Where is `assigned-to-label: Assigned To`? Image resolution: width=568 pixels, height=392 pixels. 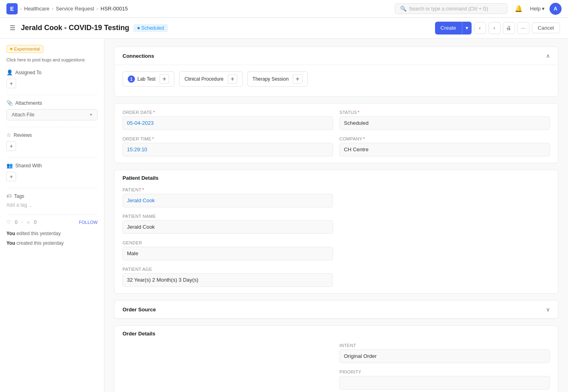 assigned-to-label: Assigned To is located at coordinates (28, 73).